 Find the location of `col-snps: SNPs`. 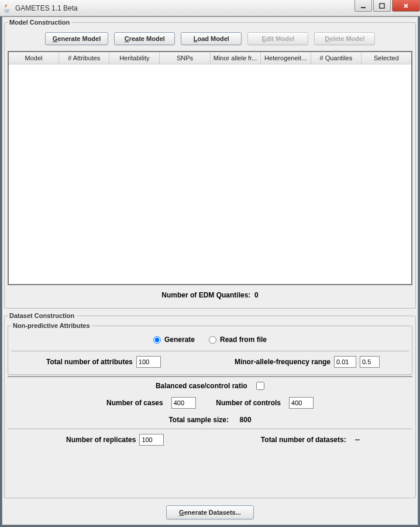

col-snps: SNPs is located at coordinates (185, 58).